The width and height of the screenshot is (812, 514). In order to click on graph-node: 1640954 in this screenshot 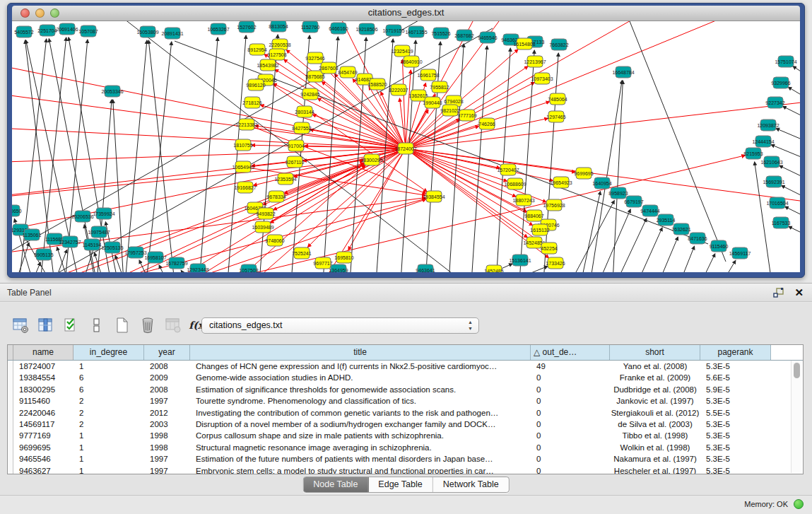, I will do `click(602, 183)`.